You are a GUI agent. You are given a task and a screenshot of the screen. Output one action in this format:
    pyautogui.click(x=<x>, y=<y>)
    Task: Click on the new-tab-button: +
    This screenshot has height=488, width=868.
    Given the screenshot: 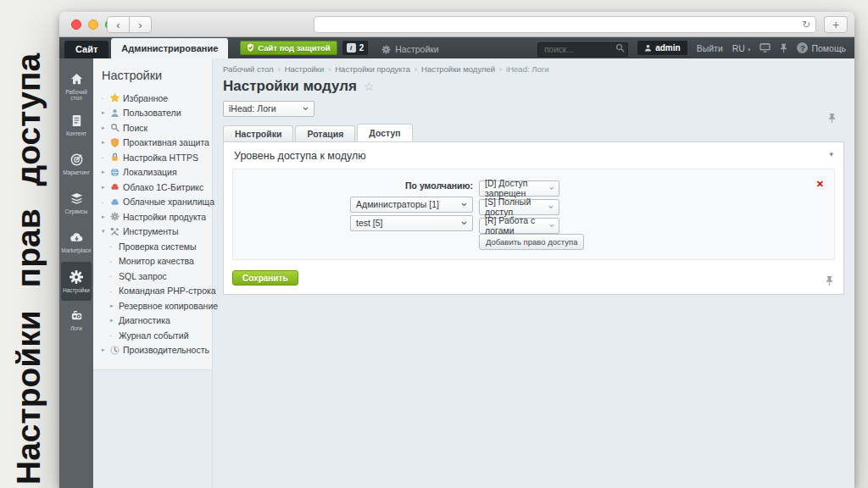 What is the action you would take?
    pyautogui.click(x=836, y=25)
    